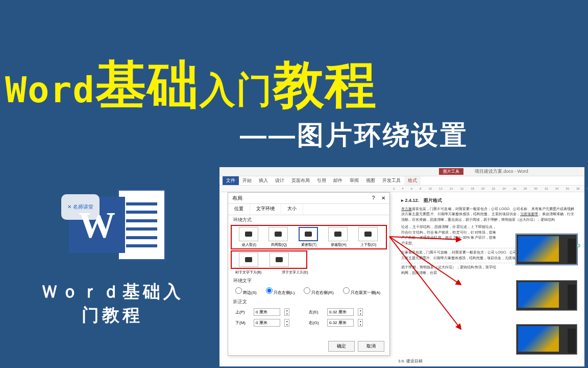  Describe the element at coordinates (267, 312) in the screenshot. I see `dist-top-input: 0 厘米` at that location.